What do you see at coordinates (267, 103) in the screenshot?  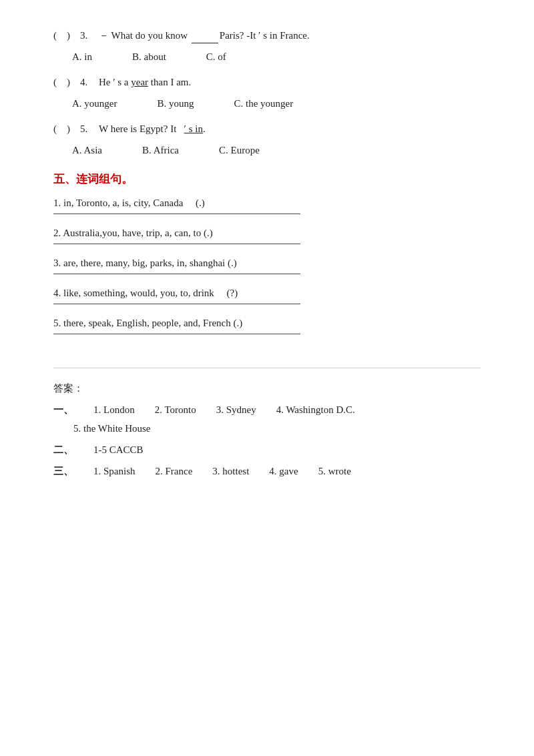 I see `q4-options: A. younger B. young C. the younger` at bounding box center [267, 103].